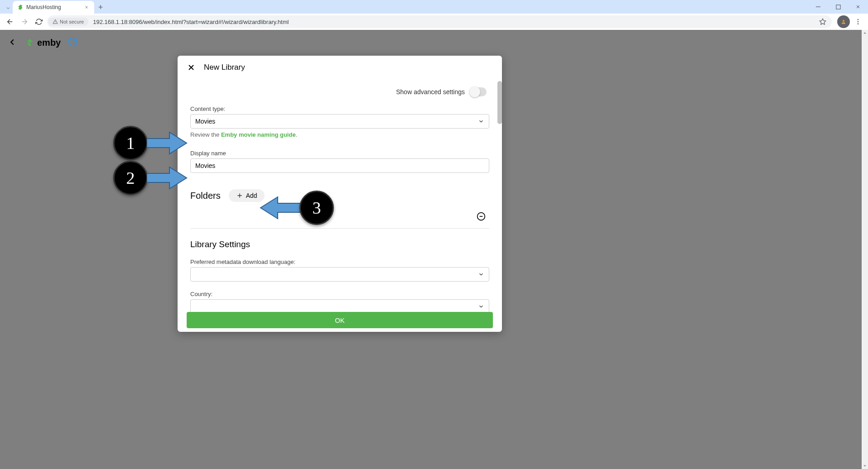  I want to click on nav-forward-button, so click(24, 22).